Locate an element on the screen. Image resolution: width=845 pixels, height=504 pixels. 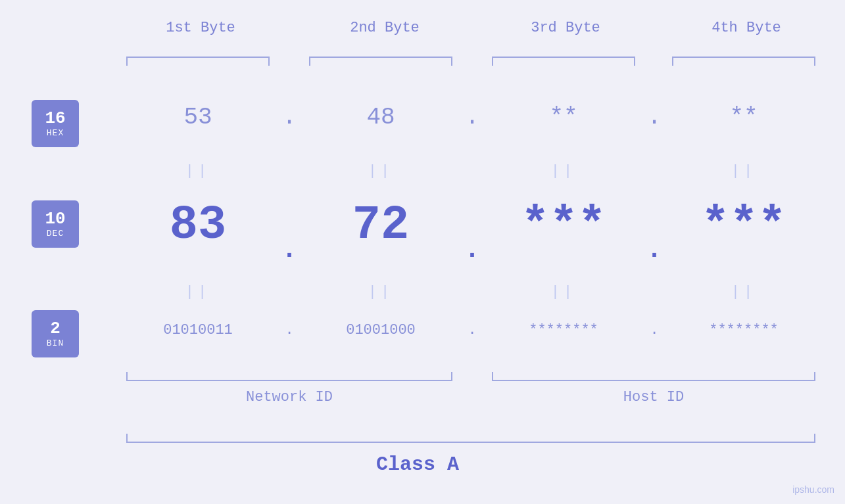
bottom-bracket-host-left is located at coordinates (493, 377).